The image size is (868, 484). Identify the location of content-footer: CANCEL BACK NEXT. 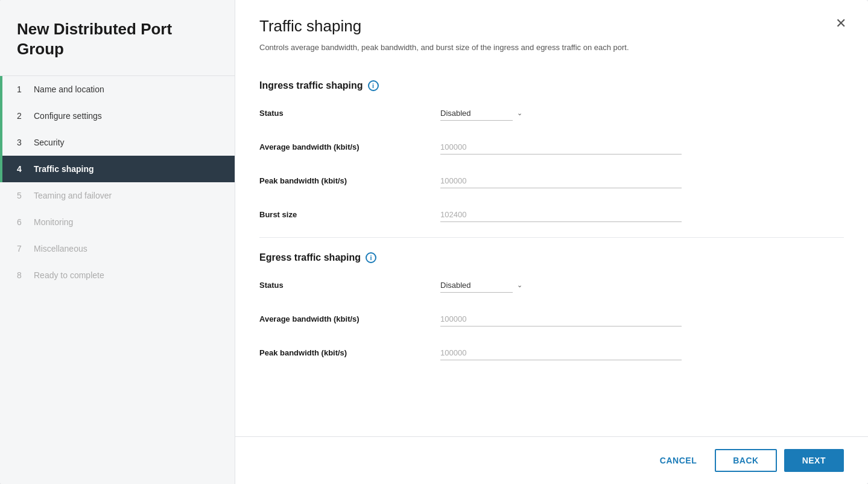
(551, 460).